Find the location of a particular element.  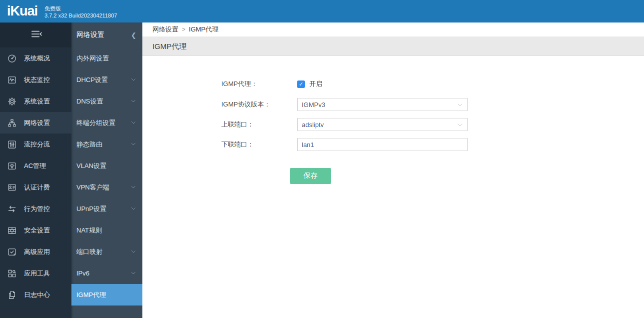

uplink-port-value: adsliptv is located at coordinates (313, 125).